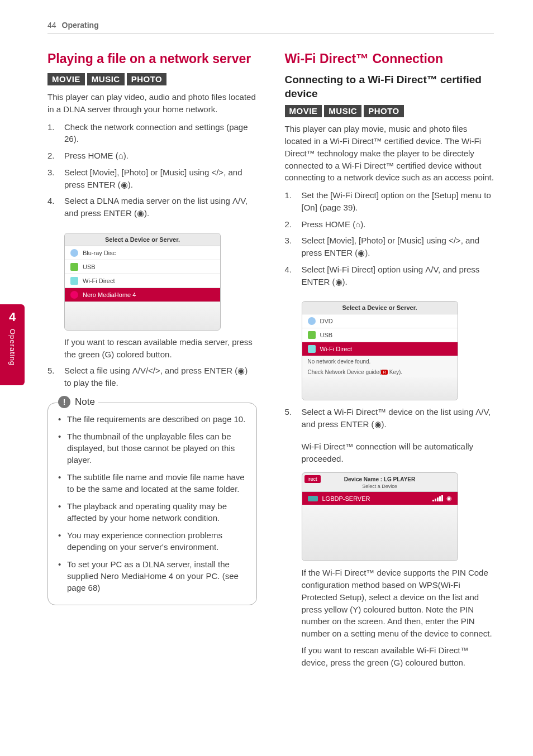 The image size is (533, 756). What do you see at coordinates (152, 59) in the screenshot?
I see `left-title: Playing a file on a network server` at bounding box center [152, 59].